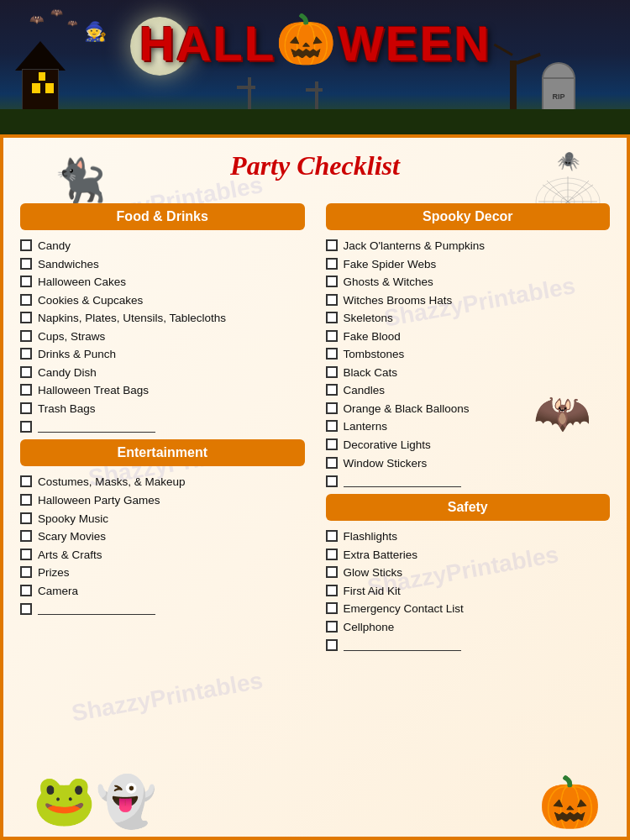 The width and height of the screenshot is (630, 840). Describe the element at coordinates (163, 246) in the screenshot. I see `list-item: Candy` at that location.